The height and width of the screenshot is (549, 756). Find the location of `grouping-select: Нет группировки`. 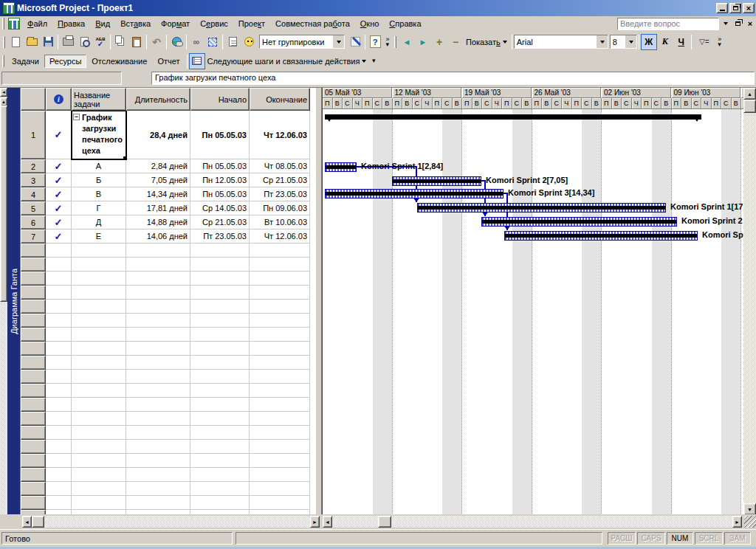

grouping-select: Нет группировки is located at coordinates (302, 41).